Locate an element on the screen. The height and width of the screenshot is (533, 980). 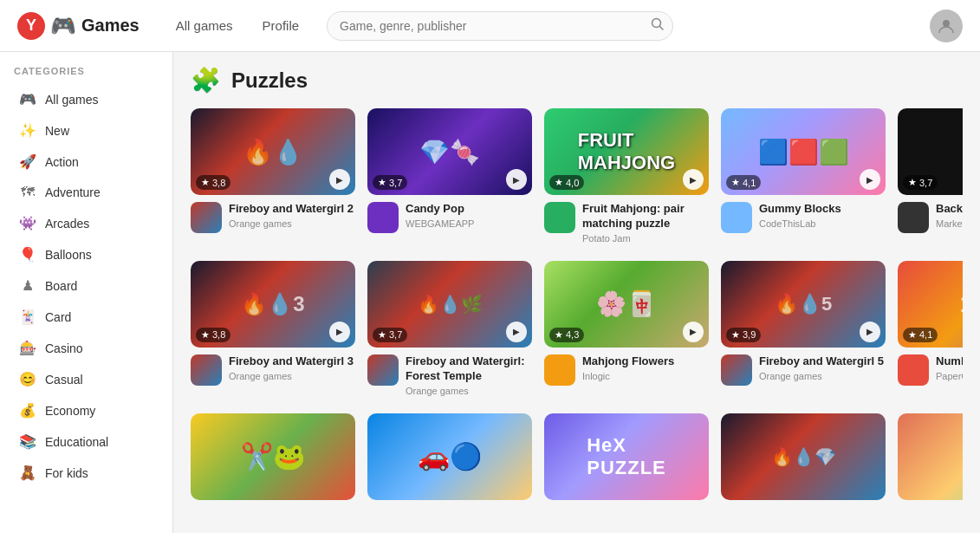
logo: Y 🎮 Games is located at coordinates (78, 26).